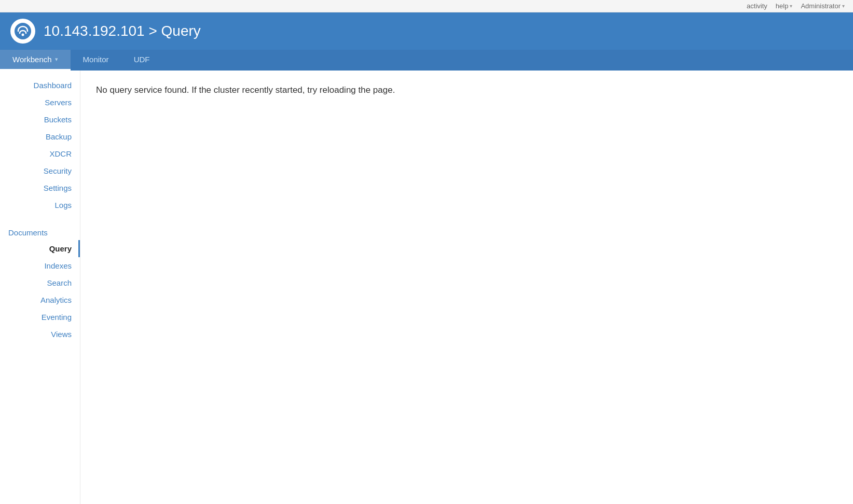  I want to click on help-label: help, so click(782, 6).